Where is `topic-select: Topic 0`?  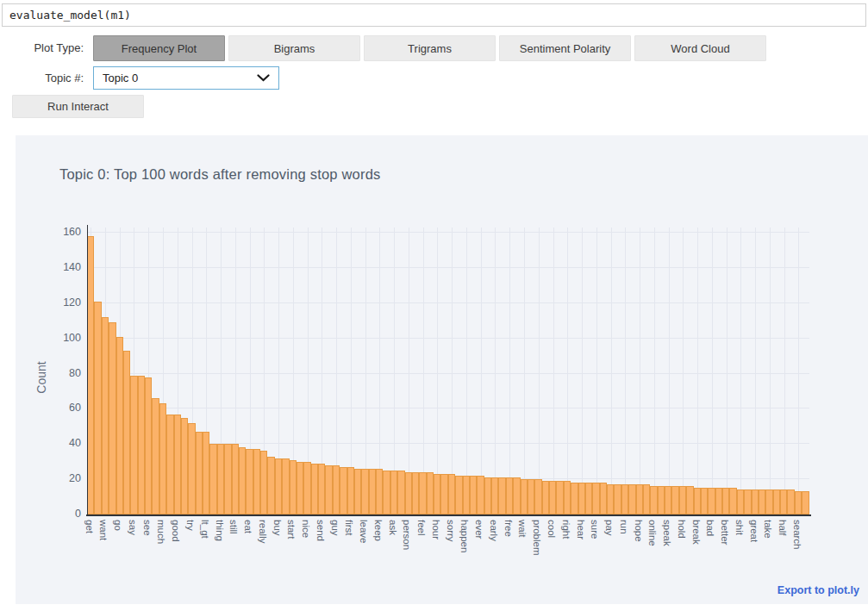
topic-select: Topic 0 is located at coordinates (186, 78).